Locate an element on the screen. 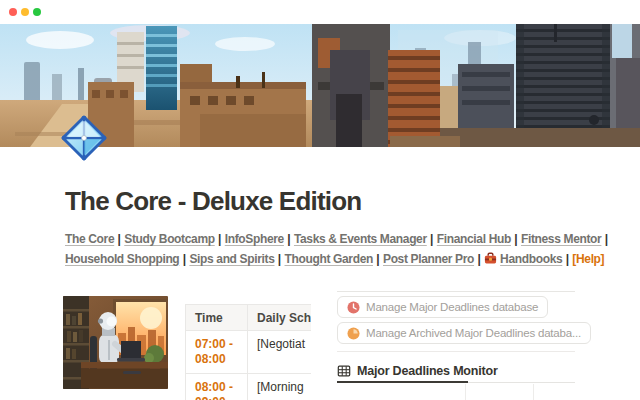  blue-diamond-gem-icon is located at coordinates (84, 138).